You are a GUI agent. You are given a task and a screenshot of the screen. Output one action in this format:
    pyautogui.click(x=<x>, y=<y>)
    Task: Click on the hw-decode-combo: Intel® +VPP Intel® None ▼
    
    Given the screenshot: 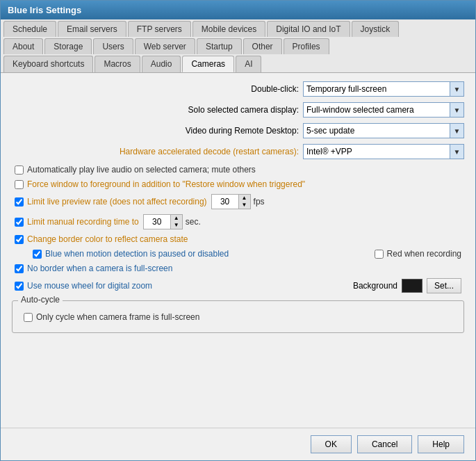 What is the action you would take?
    pyautogui.click(x=384, y=152)
    